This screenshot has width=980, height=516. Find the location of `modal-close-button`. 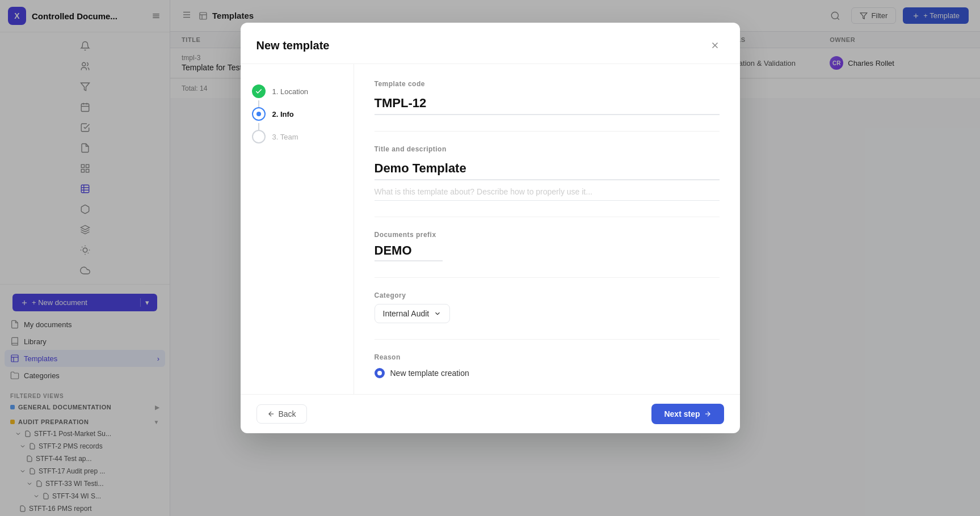

modal-close-button is located at coordinates (715, 45).